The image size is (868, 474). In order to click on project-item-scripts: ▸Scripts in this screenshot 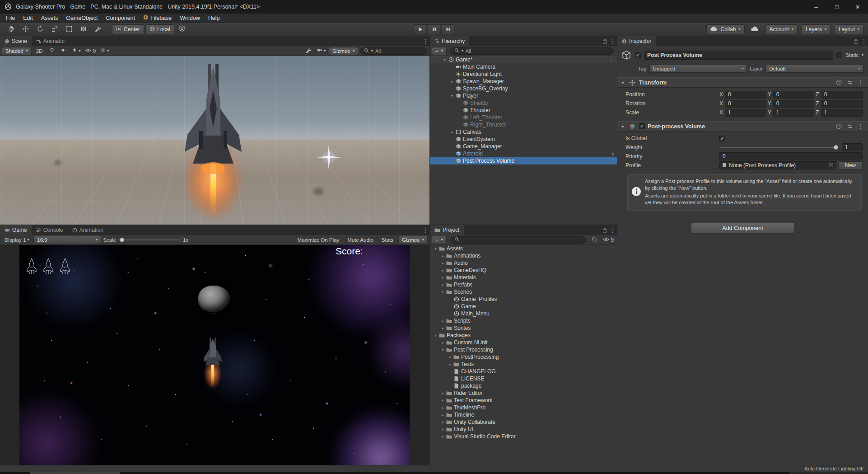, I will do `click(523, 321)`.